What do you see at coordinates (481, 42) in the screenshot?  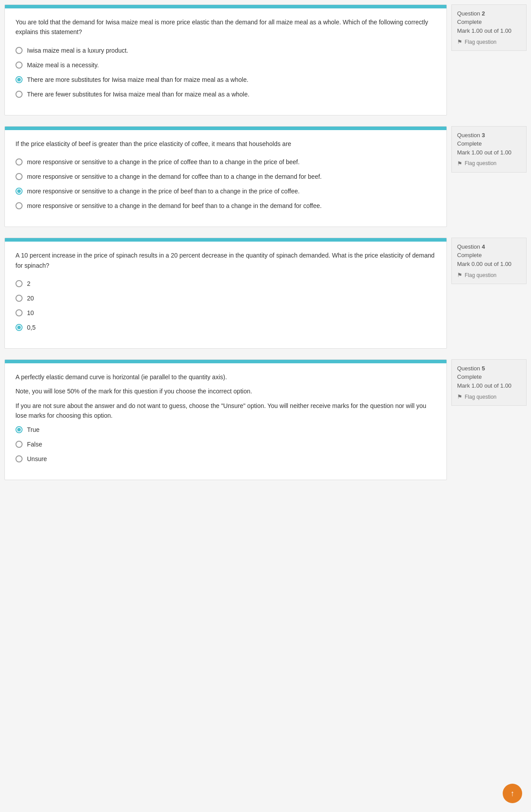 I see `flag-label-q2: Flag question` at bounding box center [481, 42].